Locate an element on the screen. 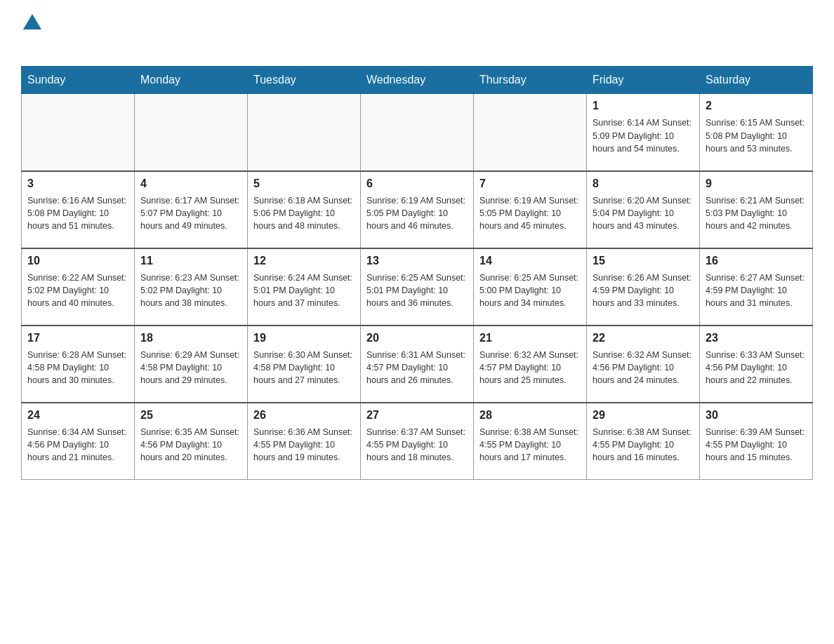 The image size is (834, 644). day-info: Sunrise: 6:18 AM Sunset: 5:06 PM Dayligh… is located at coordinates (304, 213).